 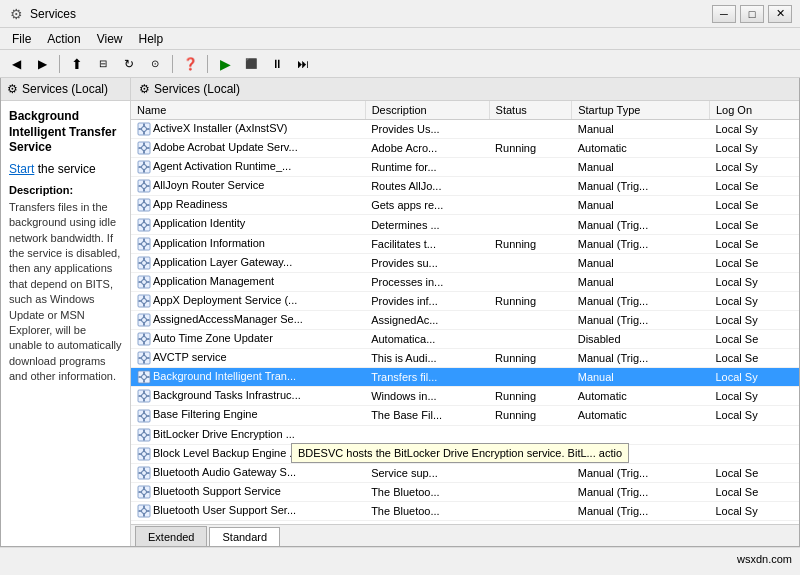 I want to click on service-name: Bluetooth Audio Gateway S..., so click(x=224, y=472).